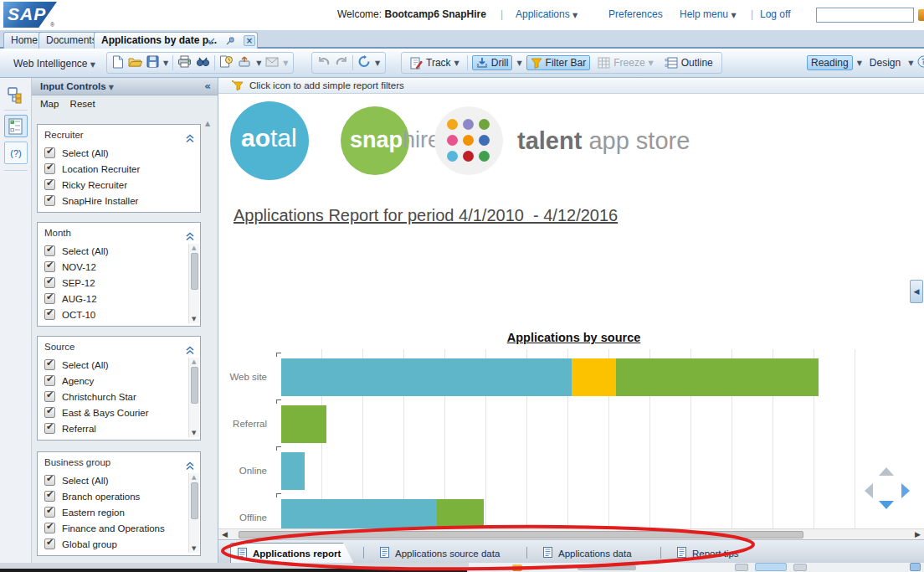  Describe the element at coordinates (152, 63) in the screenshot. I see `save-icon` at that location.